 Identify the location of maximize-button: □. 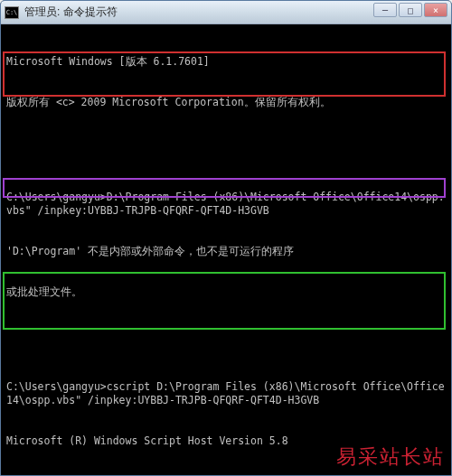
(410, 10).